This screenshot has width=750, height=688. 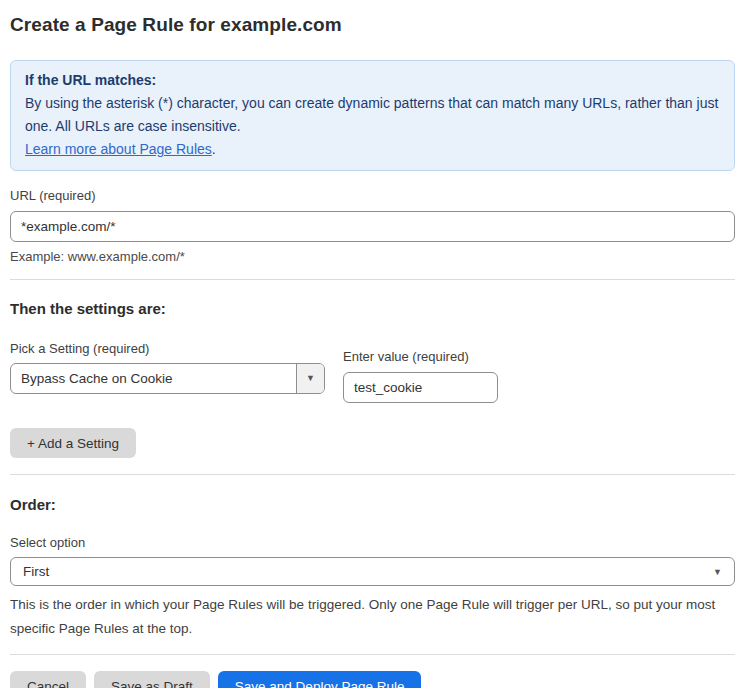 What do you see at coordinates (371, 617) in the screenshot?
I see `order-help-text: This is the order in which your Page Rul…` at bounding box center [371, 617].